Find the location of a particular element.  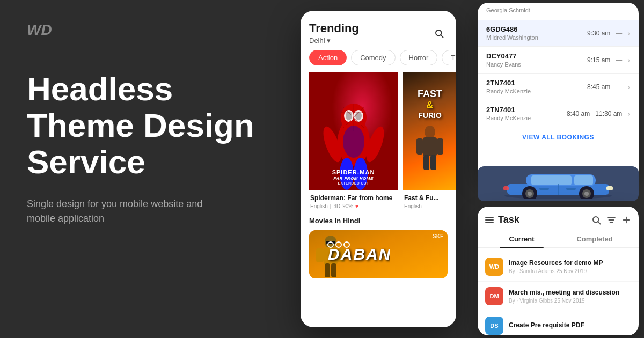

hindi-movie-card: DABANGG SKF is located at coordinates (378, 254).